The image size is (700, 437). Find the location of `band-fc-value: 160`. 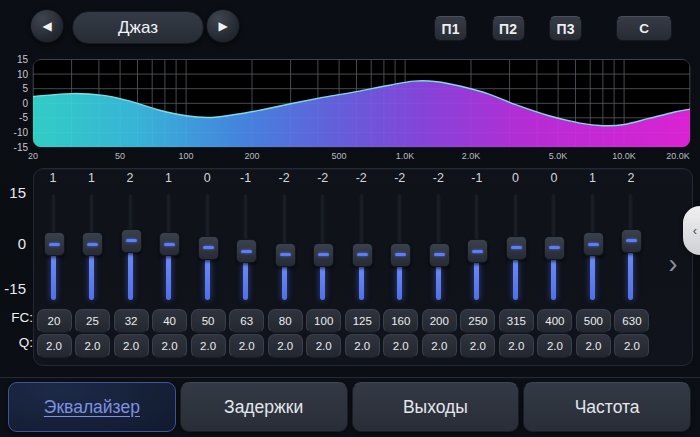

band-fc-value: 160 is located at coordinates (400, 321).